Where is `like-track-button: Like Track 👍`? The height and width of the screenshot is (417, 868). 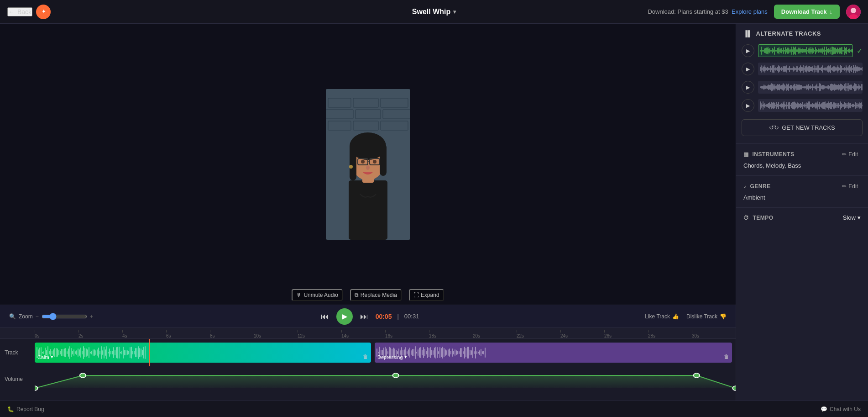
like-track-button: Like Track 👍 is located at coordinates (662, 317).